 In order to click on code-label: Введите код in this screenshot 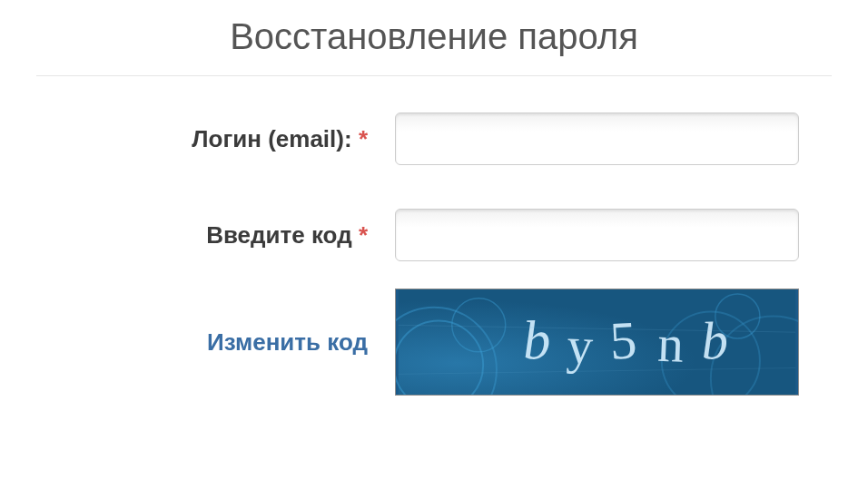, I will do `click(280, 235)`.